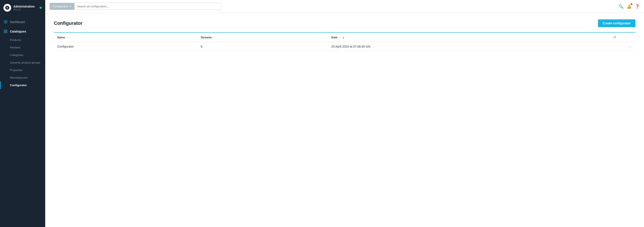 The width and height of the screenshot is (644, 227). What do you see at coordinates (62, 7) in the screenshot?
I see `search-type-button: Configurator ▼` at bounding box center [62, 7].